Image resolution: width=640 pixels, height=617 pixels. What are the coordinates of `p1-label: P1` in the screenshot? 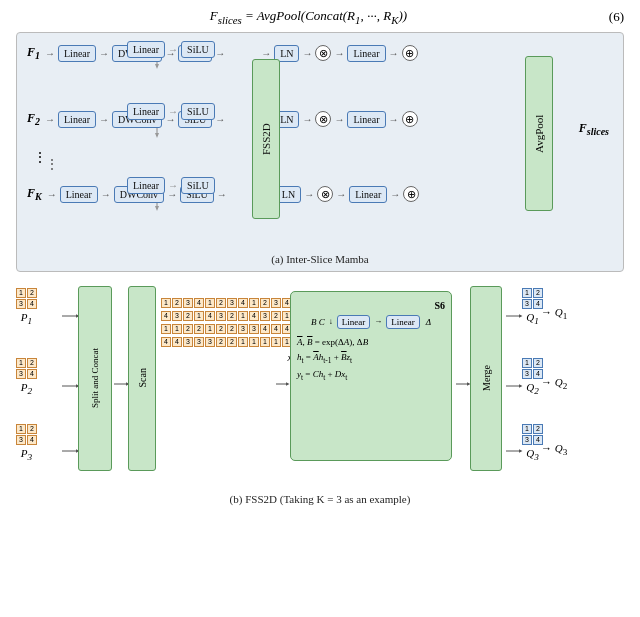 It's located at (26, 318).